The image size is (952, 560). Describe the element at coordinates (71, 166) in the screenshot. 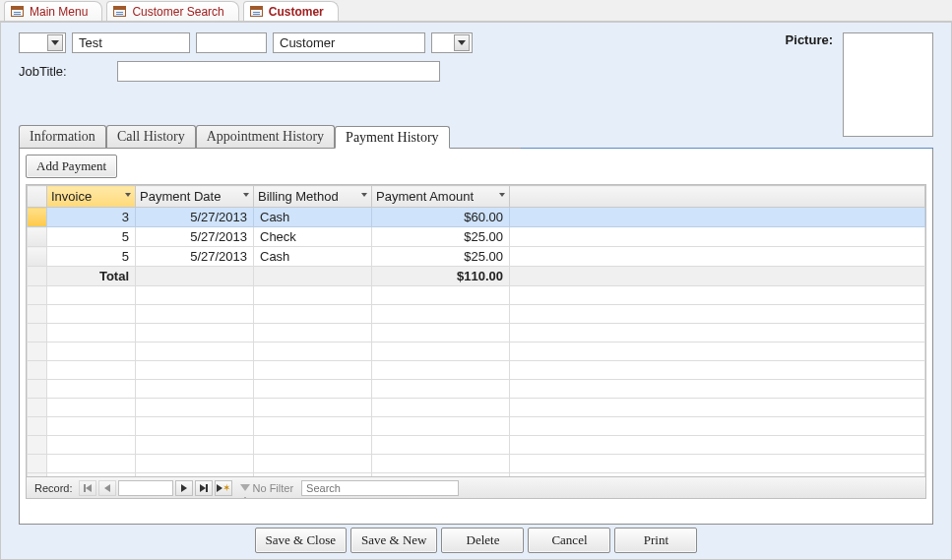

I see `add-payment-button: Add Payment` at that location.